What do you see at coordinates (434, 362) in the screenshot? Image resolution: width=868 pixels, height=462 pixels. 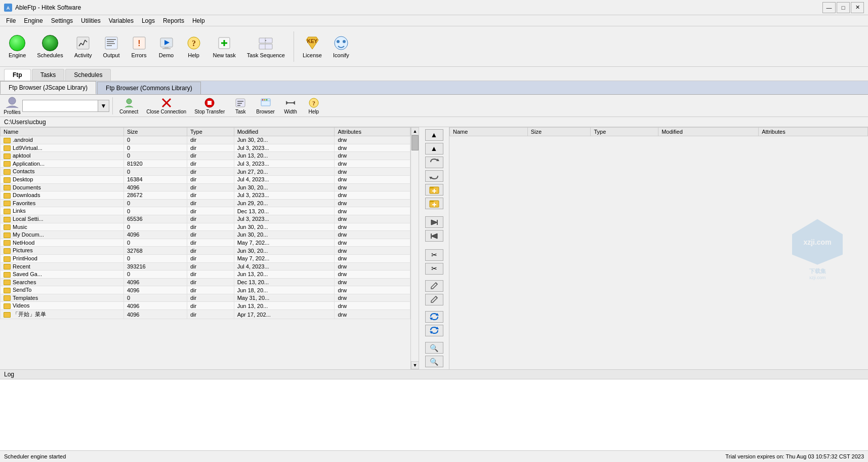 I see `search-right-button: 🔍` at bounding box center [434, 362].